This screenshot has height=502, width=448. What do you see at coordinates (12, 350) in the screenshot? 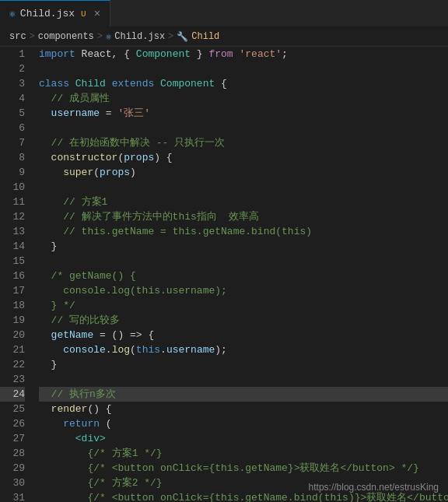
I see `line-num-21: 21` at bounding box center [12, 350].